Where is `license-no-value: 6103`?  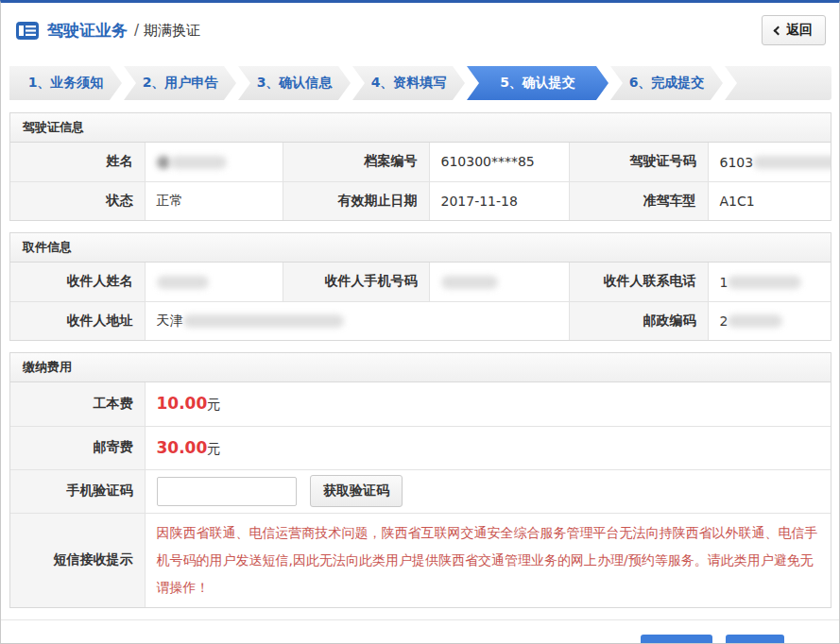
license-no-value: 6103 is located at coordinates (769, 162).